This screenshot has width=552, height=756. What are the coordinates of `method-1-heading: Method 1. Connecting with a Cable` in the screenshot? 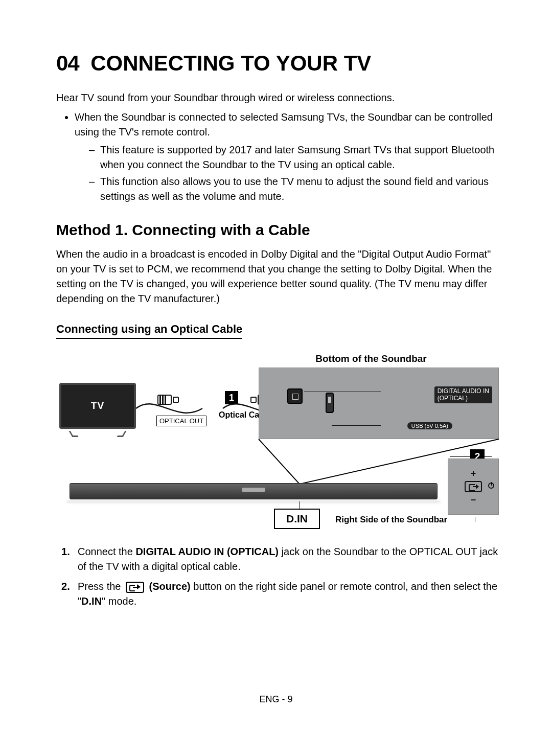 It's located at (279, 230).